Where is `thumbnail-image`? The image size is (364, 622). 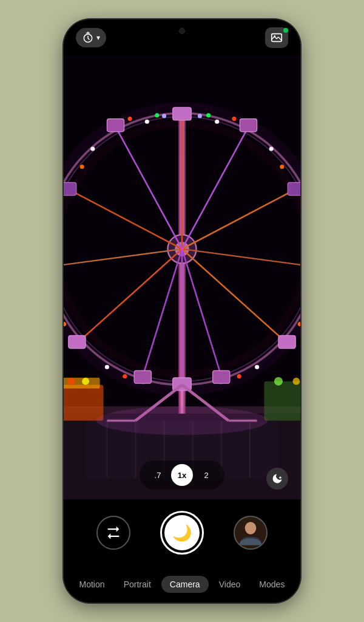
thumbnail-image is located at coordinates (251, 533).